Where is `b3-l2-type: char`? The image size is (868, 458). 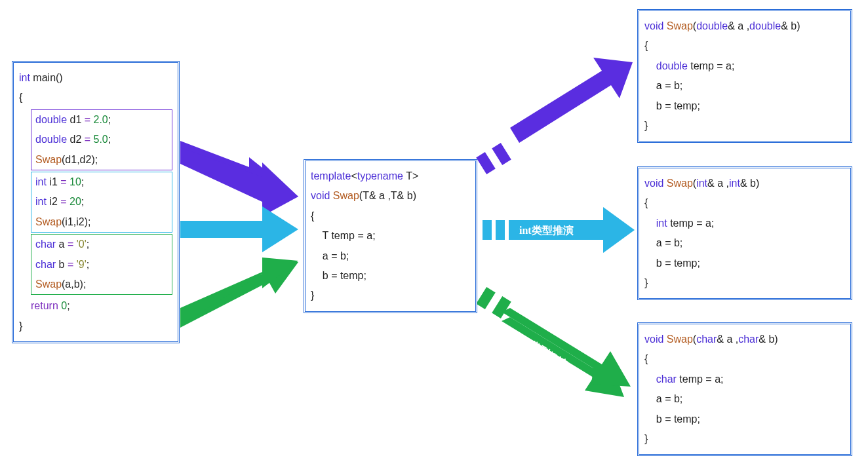 b3-l2-type: char is located at coordinates (46, 265).